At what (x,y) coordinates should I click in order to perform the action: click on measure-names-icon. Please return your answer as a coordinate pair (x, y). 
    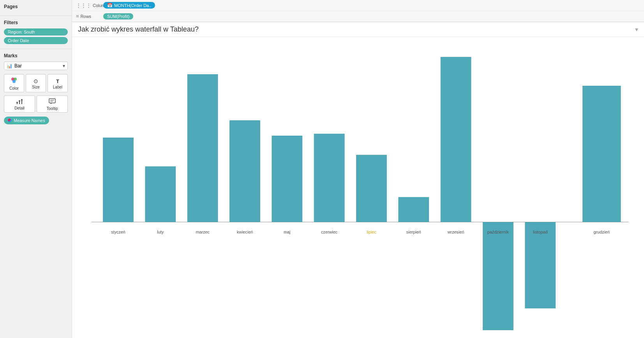
    Looking at the image, I should click on (10, 120).